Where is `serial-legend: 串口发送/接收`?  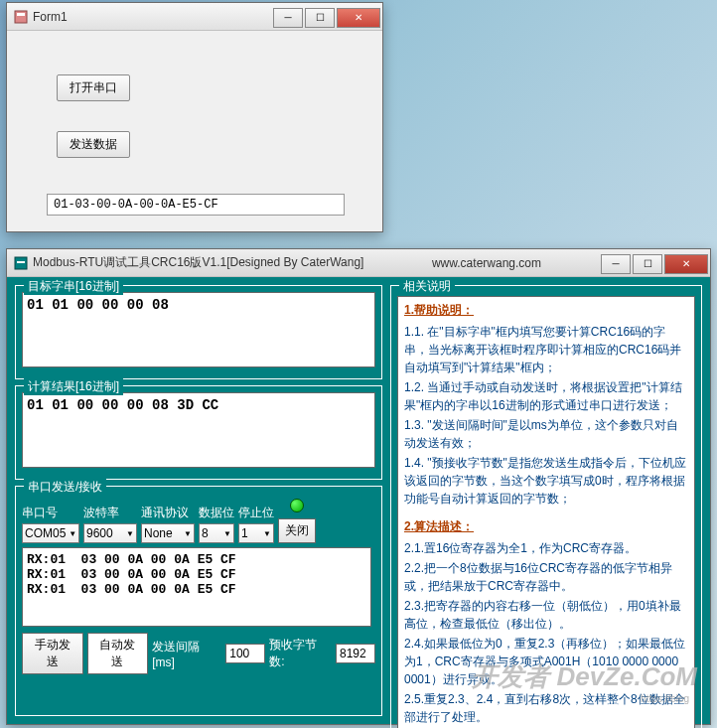
serial-legend: 串口发送/接收 is located at coordinates (66, 487).